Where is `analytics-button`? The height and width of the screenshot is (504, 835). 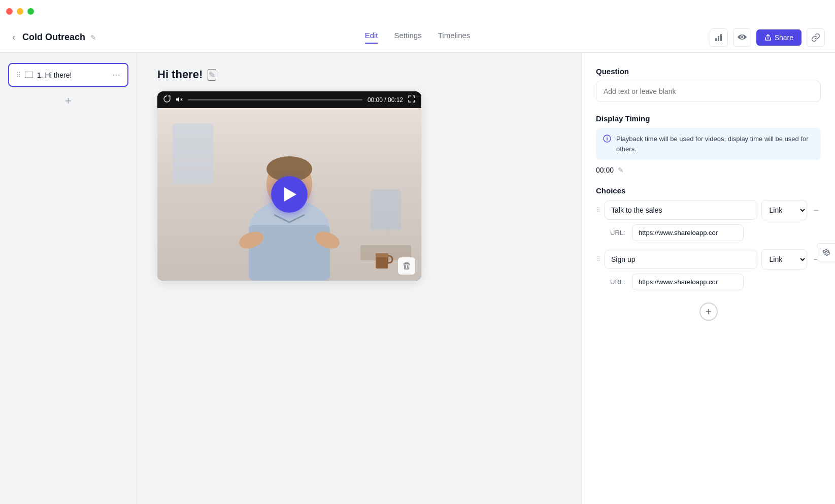
analytics-button is located at coordinates (719, 38).